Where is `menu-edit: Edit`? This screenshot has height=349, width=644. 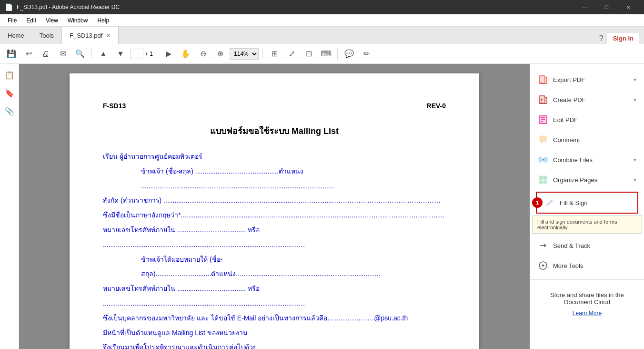
menu-edit: Edit is located at coordinates (31, 21).